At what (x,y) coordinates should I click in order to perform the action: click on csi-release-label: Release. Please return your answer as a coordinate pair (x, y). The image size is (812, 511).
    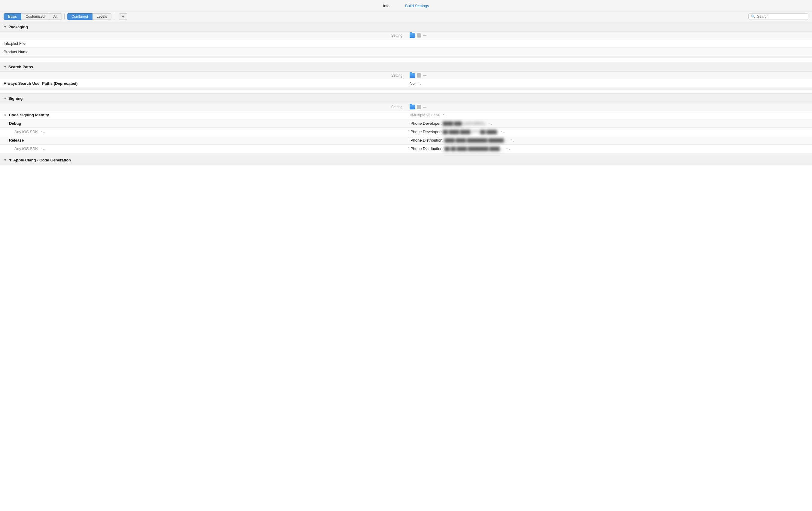
    Looking at the image, I should click on (203, 140).